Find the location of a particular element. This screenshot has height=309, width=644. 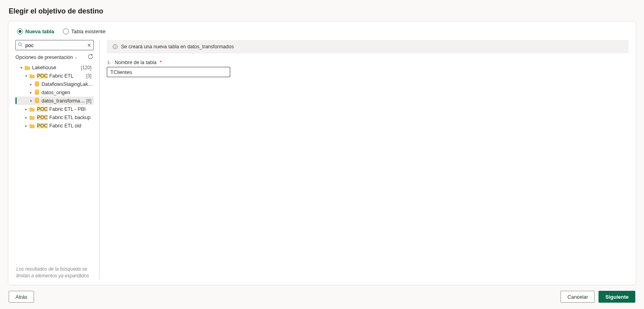

display-options-label: Opciones de presentación is located at coordinates (44, 57).